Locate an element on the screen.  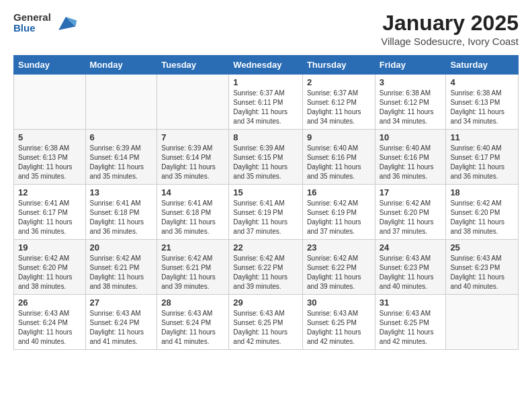
table-row: 4Sunrise: 6:38 AMSunset: 6:13 PMDaylight… is located at coordinates (482, 102).